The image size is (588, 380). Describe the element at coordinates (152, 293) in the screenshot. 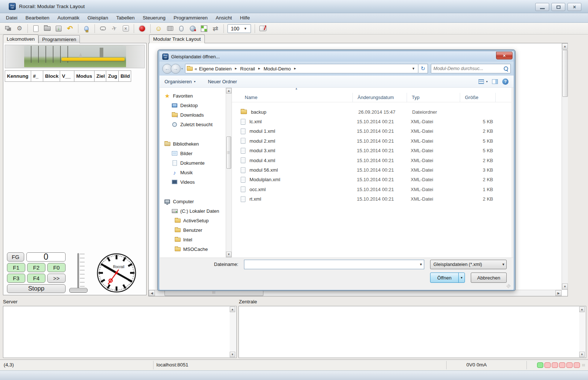

I see `scroll-left-button: ◀` at that location.